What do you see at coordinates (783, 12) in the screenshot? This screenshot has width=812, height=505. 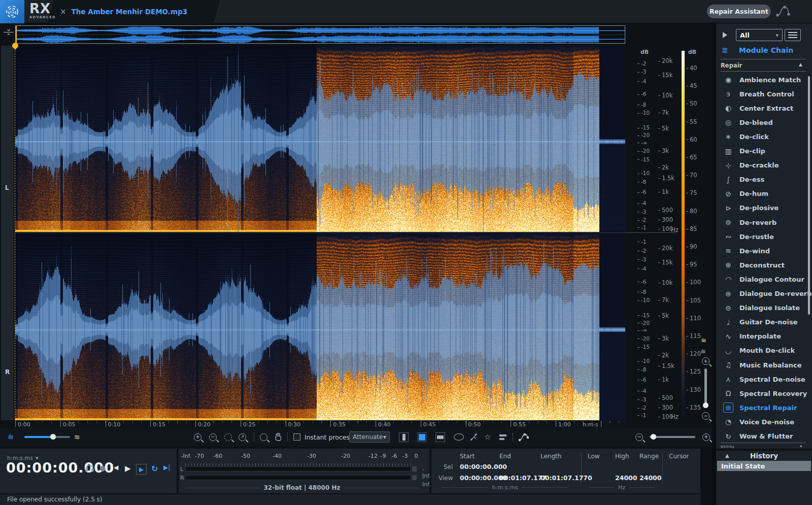 I see `signal-flow-icon` at bounding box center [783, 12].